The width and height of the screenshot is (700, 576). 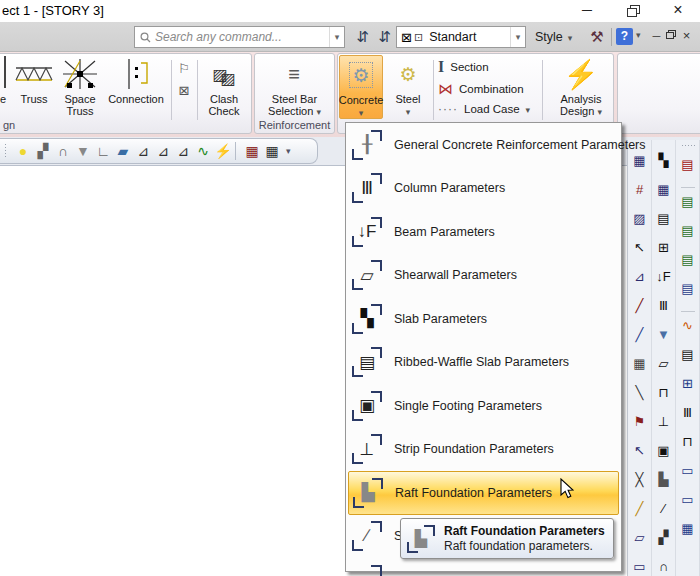 I want to click on clash-check-button: ▨▨ ClashCheck, so click(x=224, y=86).